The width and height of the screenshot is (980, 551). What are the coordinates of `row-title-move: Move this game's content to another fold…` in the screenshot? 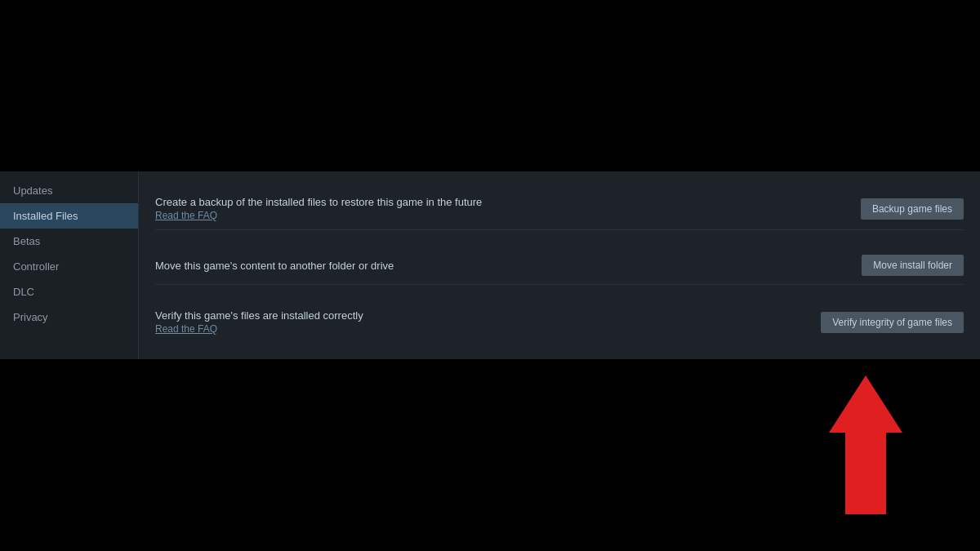 It's located at (274, 266).